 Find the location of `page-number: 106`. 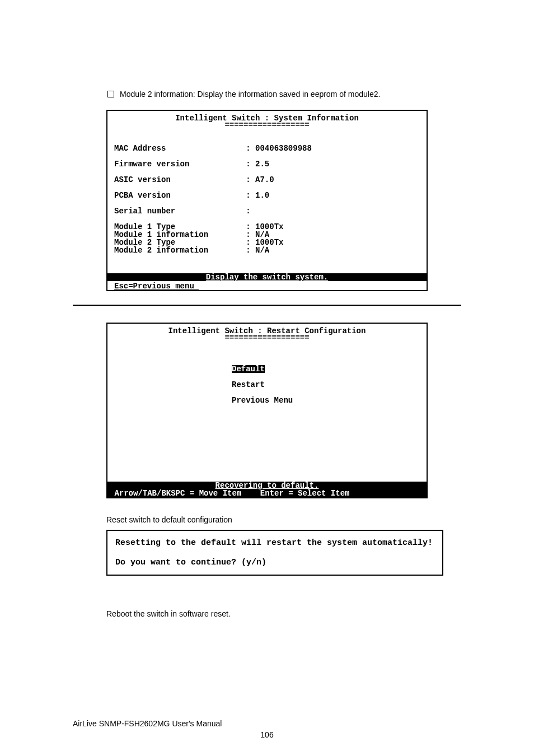

page-number: 106 is located at coordinates (267, 735).